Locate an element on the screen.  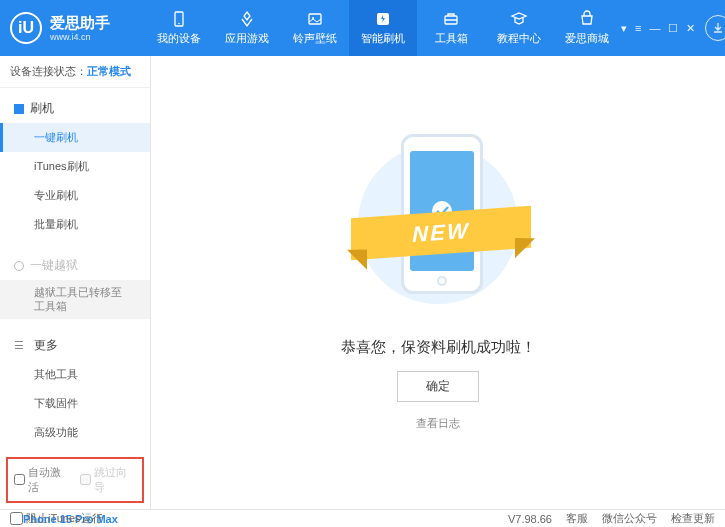
maximize-button: ☐ is located at coordinates (673, 28).